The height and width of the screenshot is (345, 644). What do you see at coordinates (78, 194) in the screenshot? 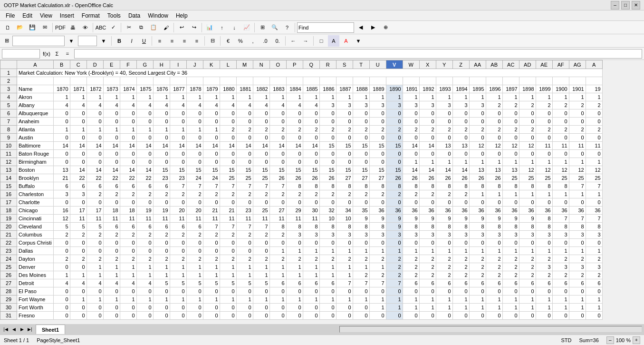
I see `cell-16-2: 3` at bounding box center [78, 194].